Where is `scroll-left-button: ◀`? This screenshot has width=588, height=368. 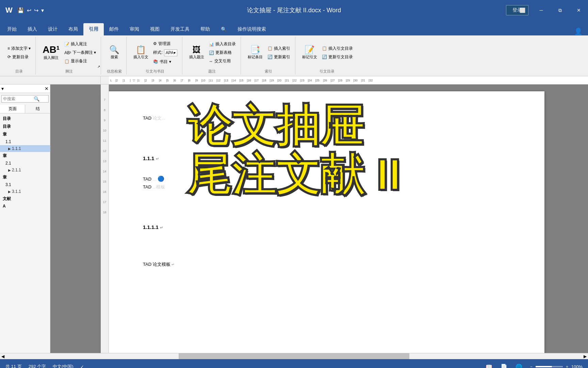
scroll-left-button: ◀ is located at coordinates (3, 356).